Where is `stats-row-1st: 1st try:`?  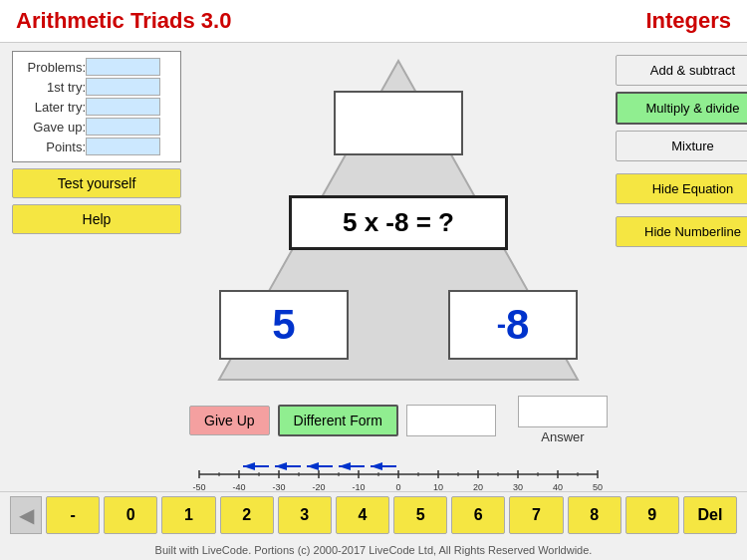 stats-row-1st: 1st try: is located at coordinates (97, 87).